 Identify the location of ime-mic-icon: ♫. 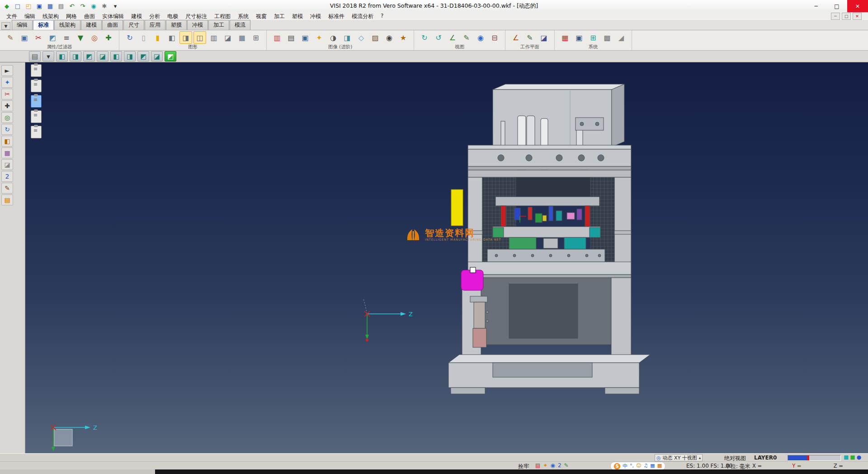
(646, 466).